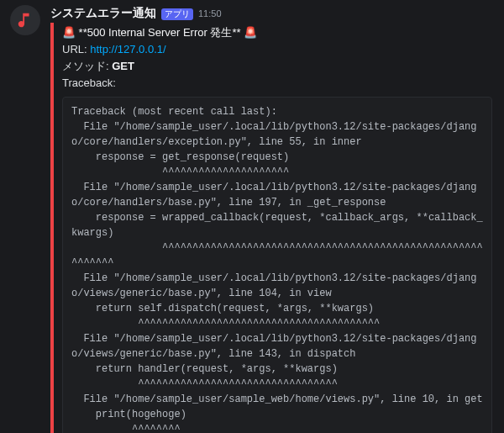  What do you see at coordinates (128, 49) in the screenshot?
I see `url-link: http://127.0.0.1/` at bounding box center [128, 49].